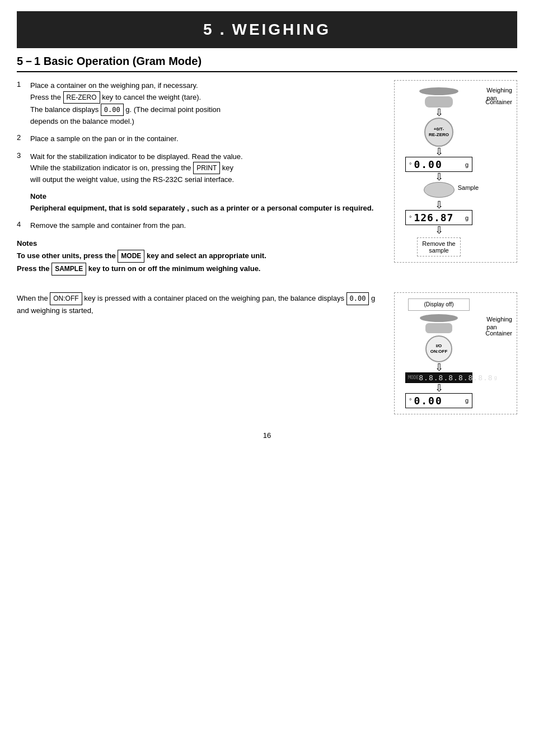 Image resolution: width=534 pixels, height=756 pixels. Describe the element at coordinates (104, 139) in the screenshot. I see `step2-text: Place a sample on the pan or in the cont…` at that location.